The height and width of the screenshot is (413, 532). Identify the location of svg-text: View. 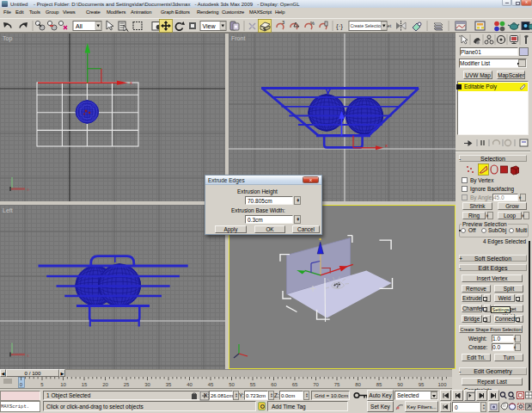
(210, 26).